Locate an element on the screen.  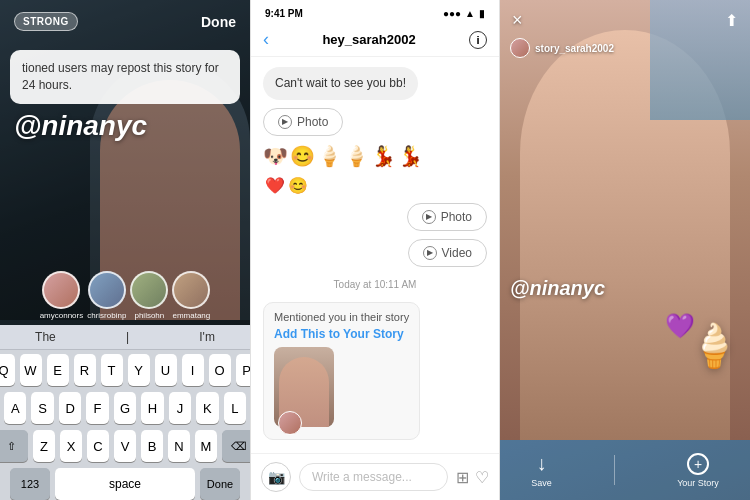
heart-icon-btn: ♡ is located at coordinates (482, 478).